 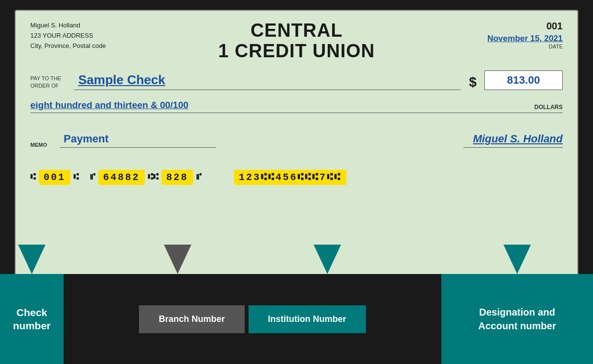 I want to click on micr-inst: 828, so click(x=177, y=177).